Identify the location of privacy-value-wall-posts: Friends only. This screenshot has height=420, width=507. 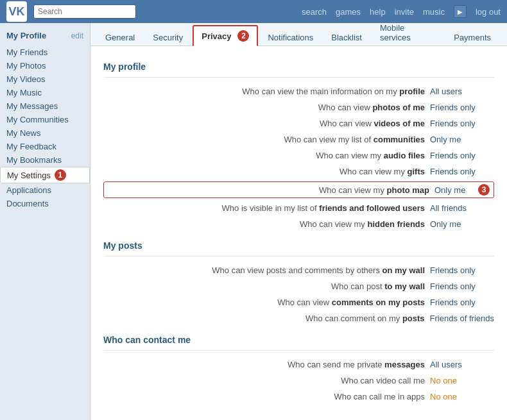
(462, 271).